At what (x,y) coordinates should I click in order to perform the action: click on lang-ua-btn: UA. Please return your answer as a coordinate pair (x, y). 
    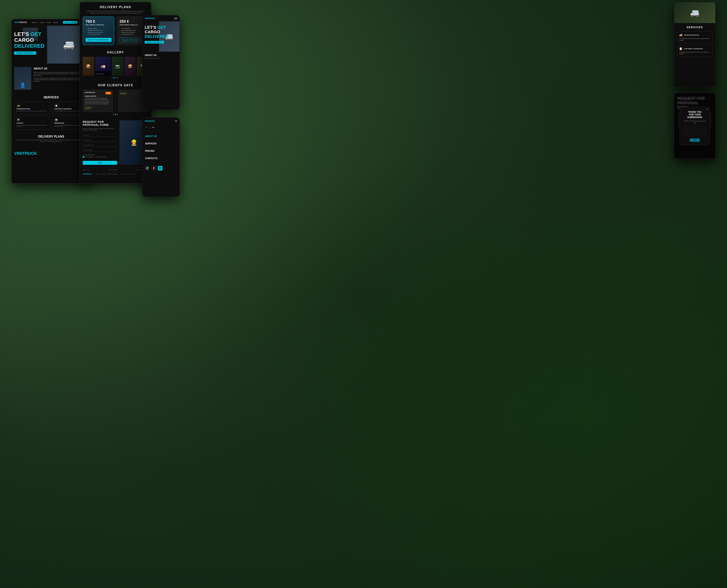
    Looking at the image, I should click on (146, 128).